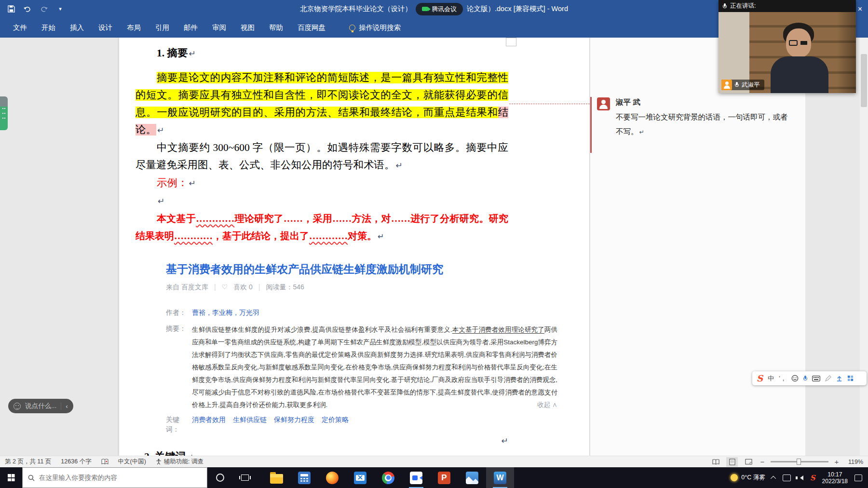  Describe the element at coordinates (837, 462) in the screenshot. I see `zoom-in-button: +` at that location.